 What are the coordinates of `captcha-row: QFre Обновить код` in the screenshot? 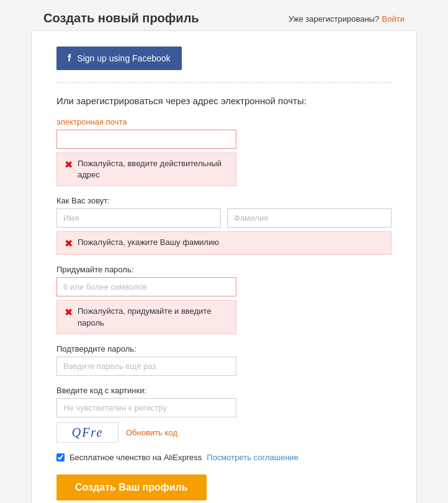 It's located at (224, 433).